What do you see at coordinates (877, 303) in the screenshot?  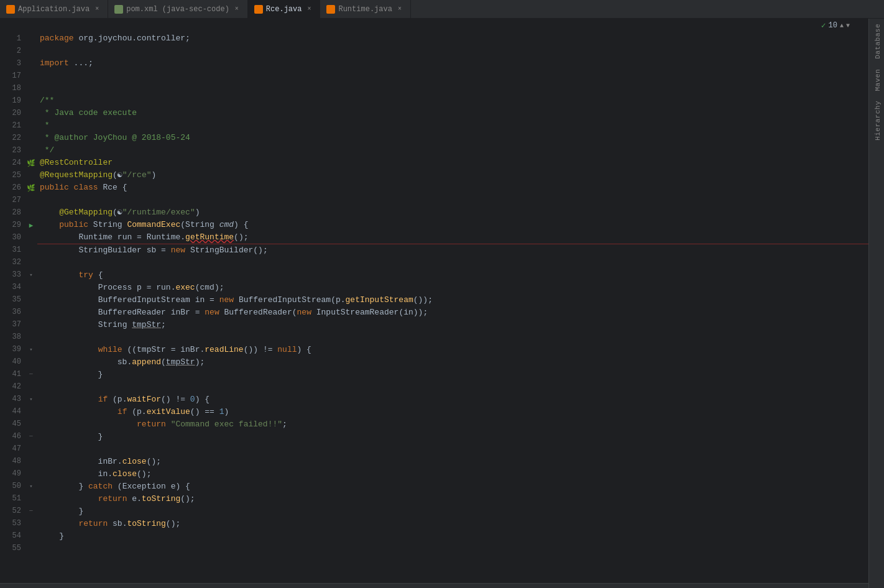 I see `right-panel: Database Maven Hierarchy` at bounding box center [877, 303].